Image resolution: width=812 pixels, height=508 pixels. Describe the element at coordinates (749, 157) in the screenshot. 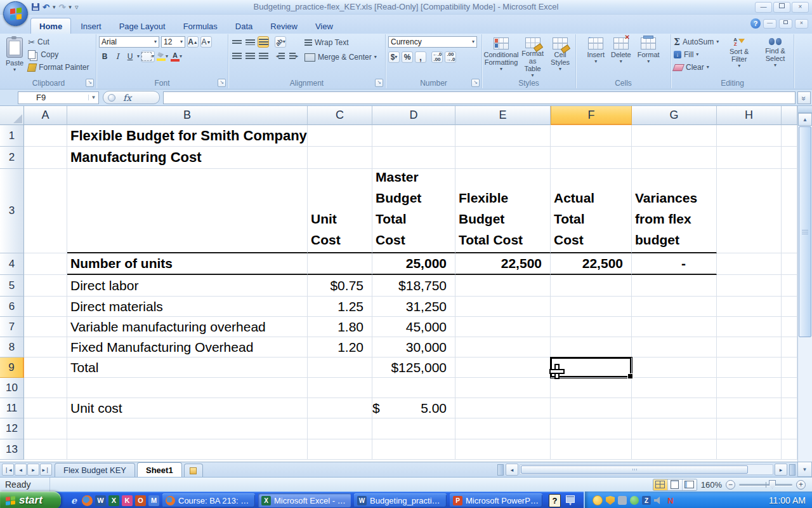

I see `cell-H2` at that location.